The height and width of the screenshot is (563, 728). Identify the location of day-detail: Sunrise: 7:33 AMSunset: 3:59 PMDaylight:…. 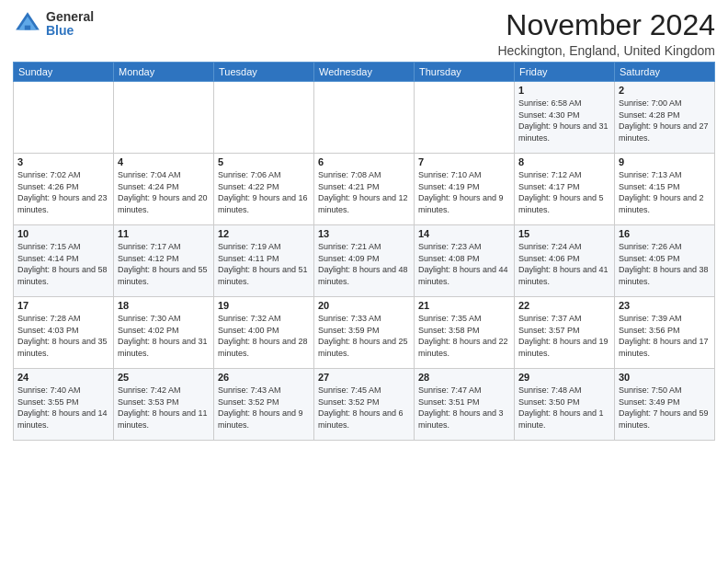
(364, 336).